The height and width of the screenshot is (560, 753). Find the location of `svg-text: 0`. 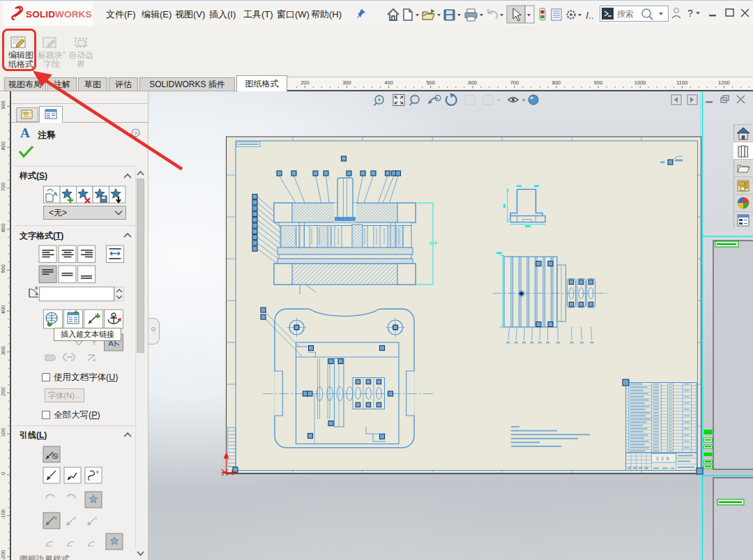

svg-text: 0 is located at coordinates (3, 474).